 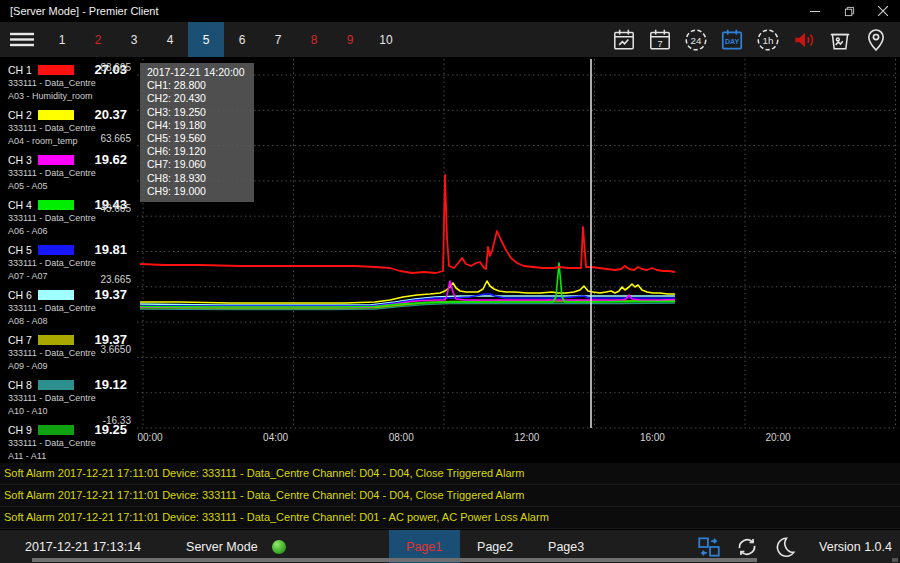 I want to click on server-mode-label: Server Mode, so click(x=222, y=547).